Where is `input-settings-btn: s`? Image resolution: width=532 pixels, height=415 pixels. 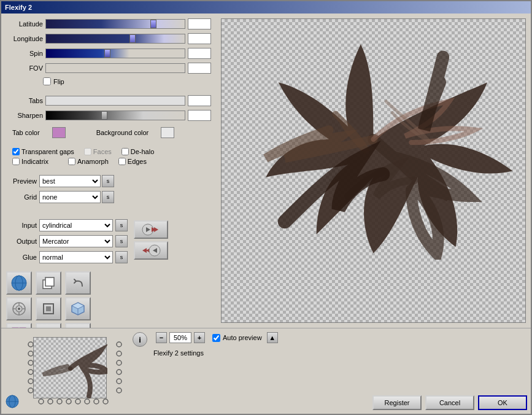 input-settings-btn: s is located at coordinates (121, 225).